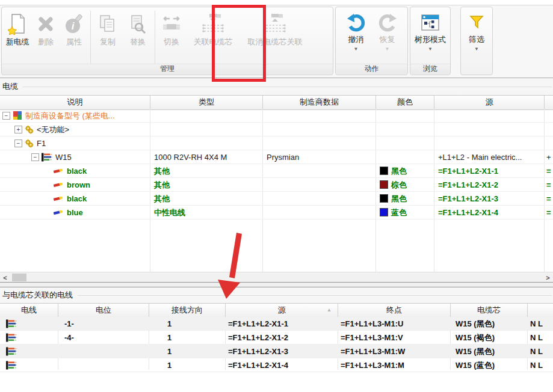 This screenshot has height=392, width=553. Describe the element at coordinates (399, 185) in the screenshot. I see `color-label: 棕色` at that location.